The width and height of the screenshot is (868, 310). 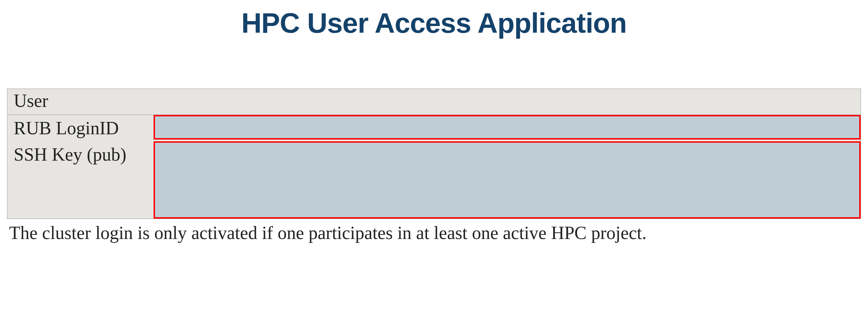 I want to click on input-cell-login-id, so click(x=507, y=128).